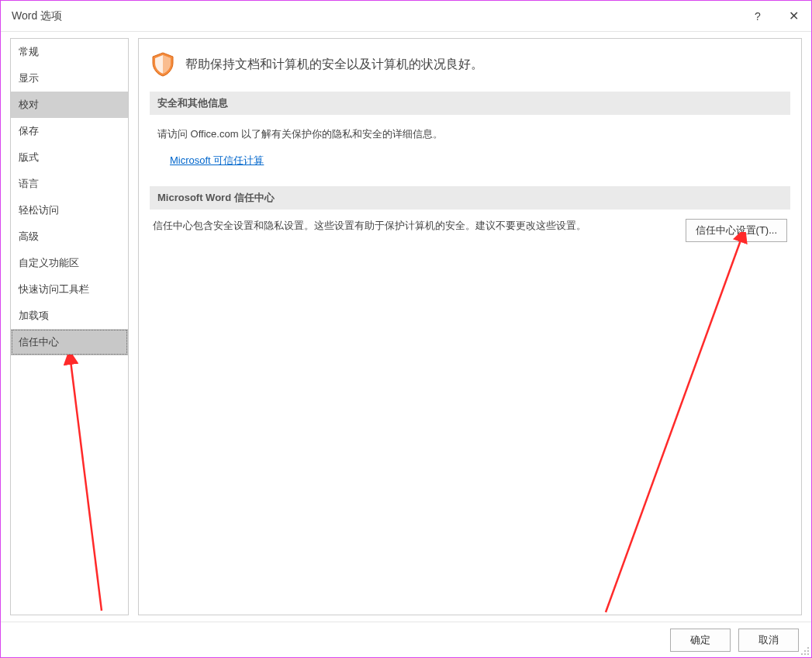  I want to click on sidebar-item-general: 常规, so click(70, 52).